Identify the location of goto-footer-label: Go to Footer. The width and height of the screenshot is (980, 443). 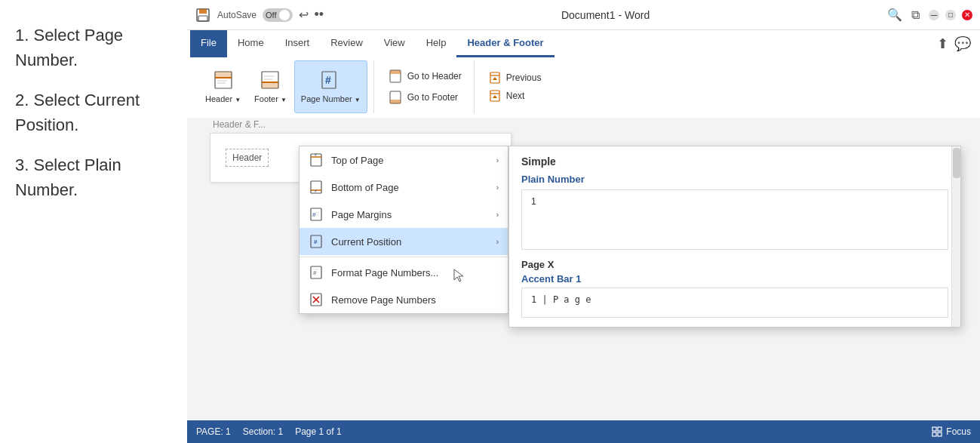
(433, 97).